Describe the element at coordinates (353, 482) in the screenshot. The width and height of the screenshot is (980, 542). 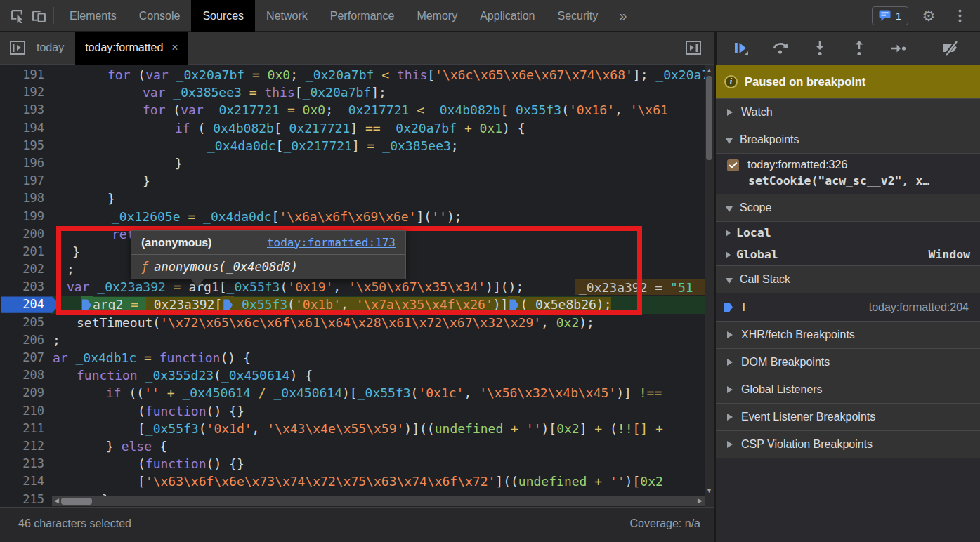
I see `code-line-214: 214['\x63\x6f\x6e\x73\x74\x72\x75\x63\x7…` at that location.